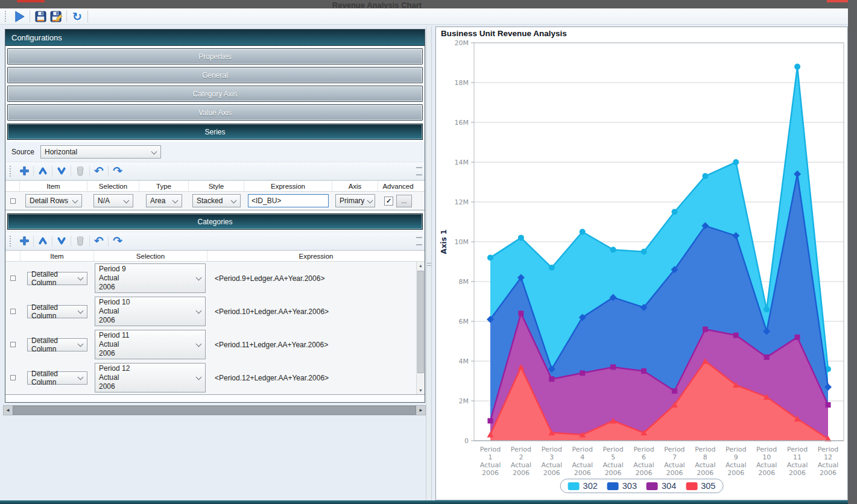 The height and width of the screenshot is (504, 857). What do you see at coordinates (388, 201) in the screenshot?
I see `advanced-checkbox` at bounding box center [388, 201].